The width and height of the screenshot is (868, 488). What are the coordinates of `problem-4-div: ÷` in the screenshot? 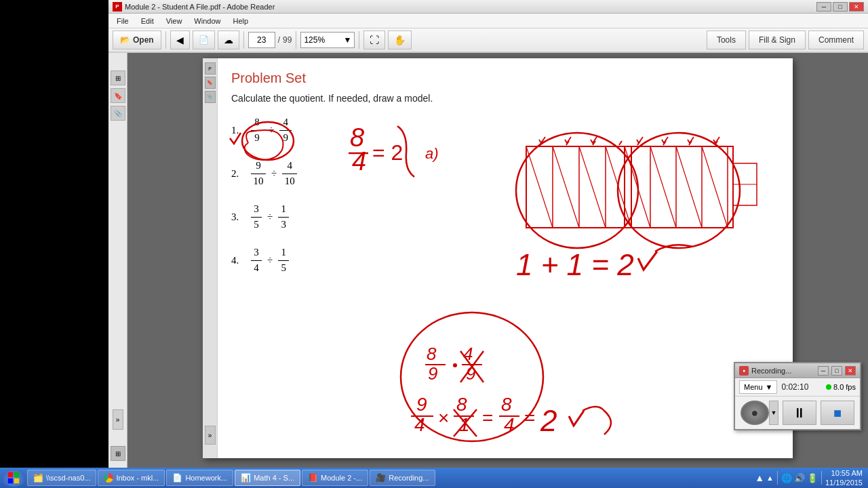 It's located at (270, 260).